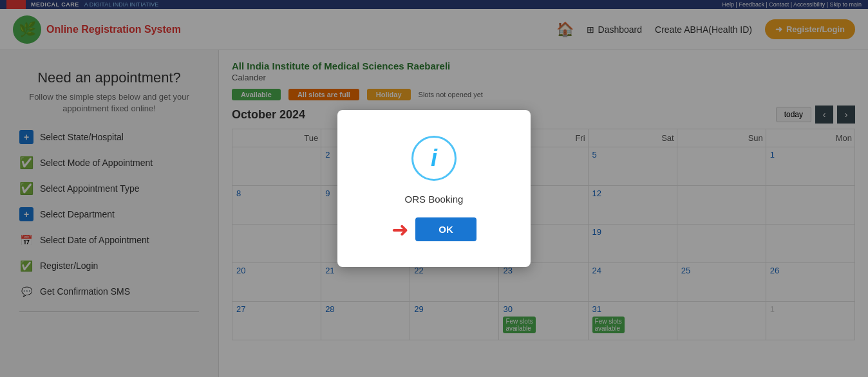 Image resolution: width=868 pixels, height=377 pixels. Describe the element at coordinates (434, 188) in the screenshot. I see `modal-box: i ORS Booking ➜ OK` at that location.